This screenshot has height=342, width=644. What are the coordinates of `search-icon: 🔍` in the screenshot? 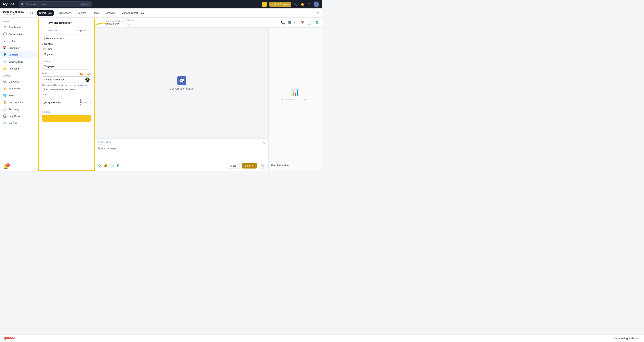 It's located at (22, 4).